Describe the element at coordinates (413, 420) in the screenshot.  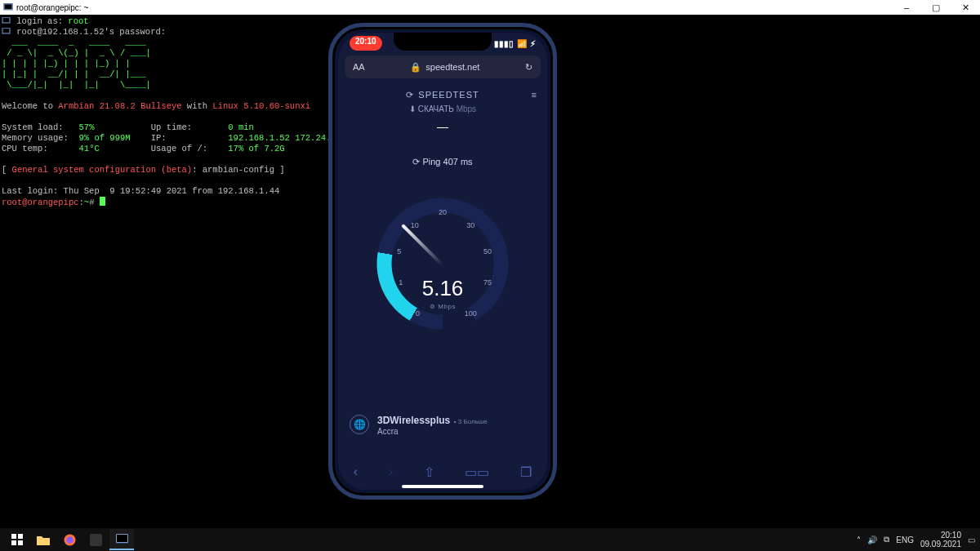
I see `server-name: 3DWirelessplus` at that location.